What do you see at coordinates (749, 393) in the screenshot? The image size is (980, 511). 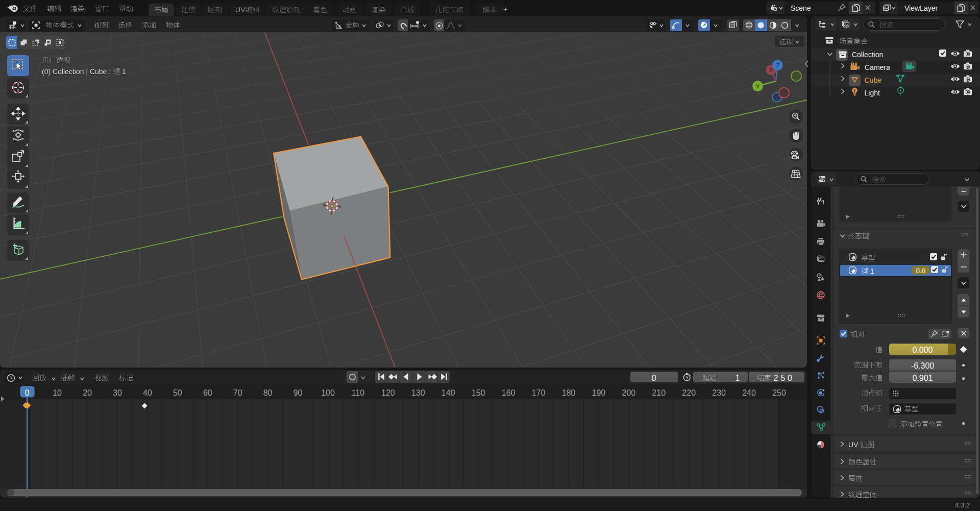 I see `svg-text: 240` at bounding box center [749, 393].